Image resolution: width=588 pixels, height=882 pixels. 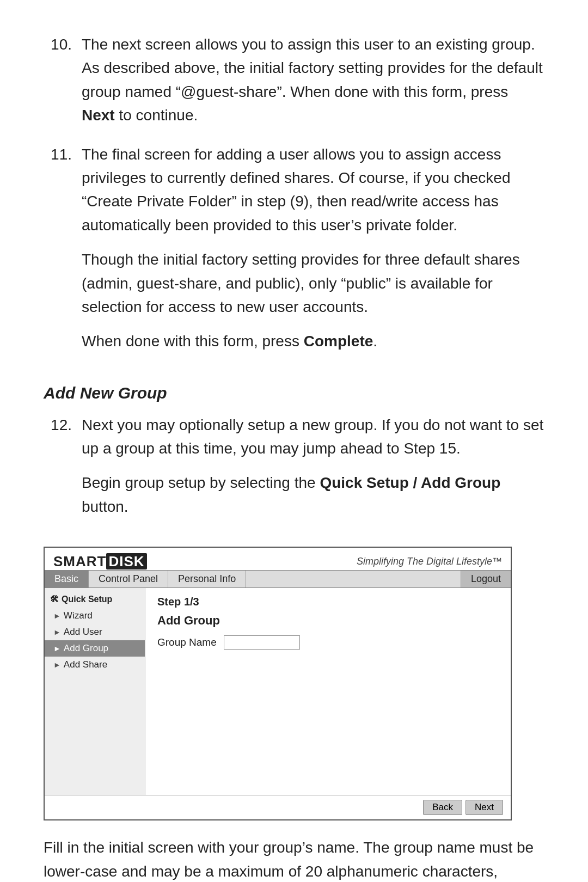 I want to click on add-group-arrow-icon: ►, so click(x=57, y=648).